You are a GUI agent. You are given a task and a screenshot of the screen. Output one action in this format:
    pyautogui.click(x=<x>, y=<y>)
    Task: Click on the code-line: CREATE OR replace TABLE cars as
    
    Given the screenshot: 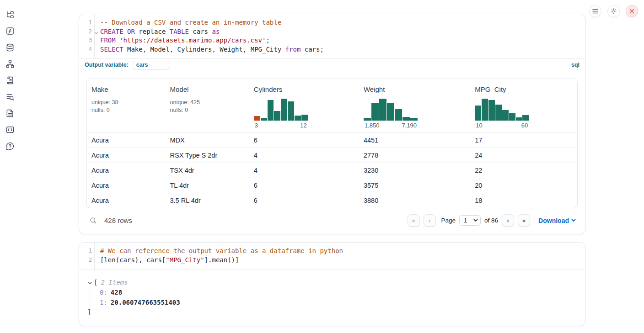 What is the action you would take?
    pyautogui.click(x=343, y=32)
    